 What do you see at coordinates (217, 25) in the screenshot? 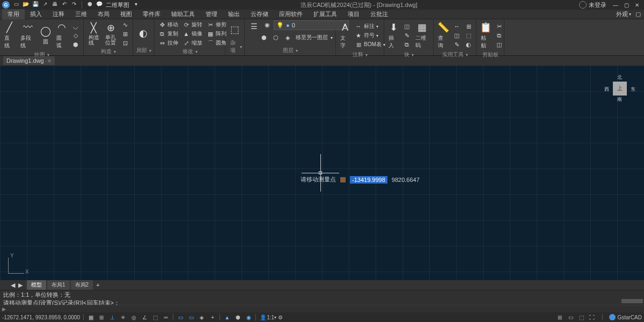
I see `trim-button: ✂修剪` at bounding box center [217, 25].